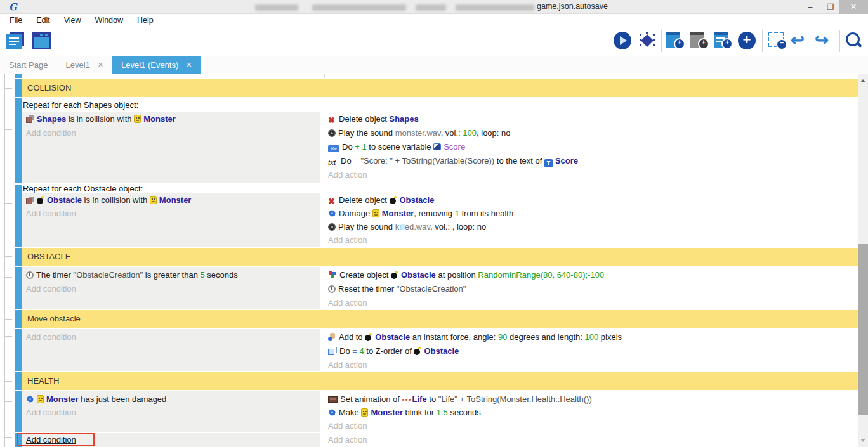  Describe the element at coordinates (28, 65) in the screenshot. I see `tab-label: Start Page` at that location.